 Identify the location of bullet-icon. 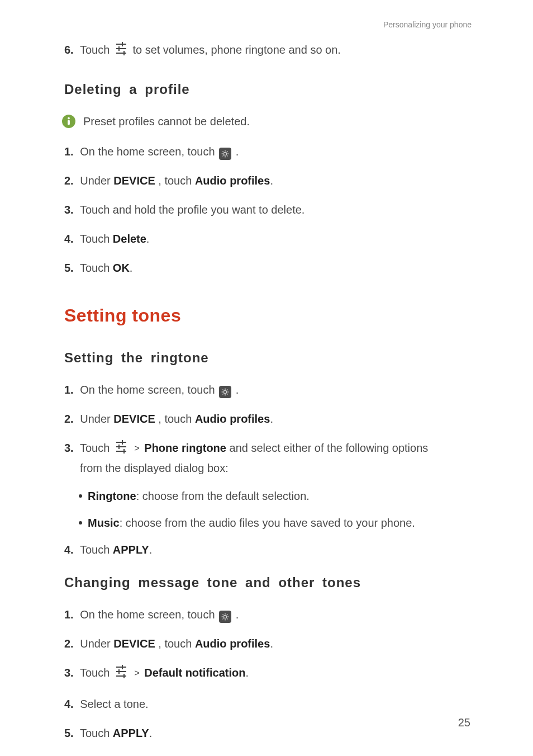
(80, 523).